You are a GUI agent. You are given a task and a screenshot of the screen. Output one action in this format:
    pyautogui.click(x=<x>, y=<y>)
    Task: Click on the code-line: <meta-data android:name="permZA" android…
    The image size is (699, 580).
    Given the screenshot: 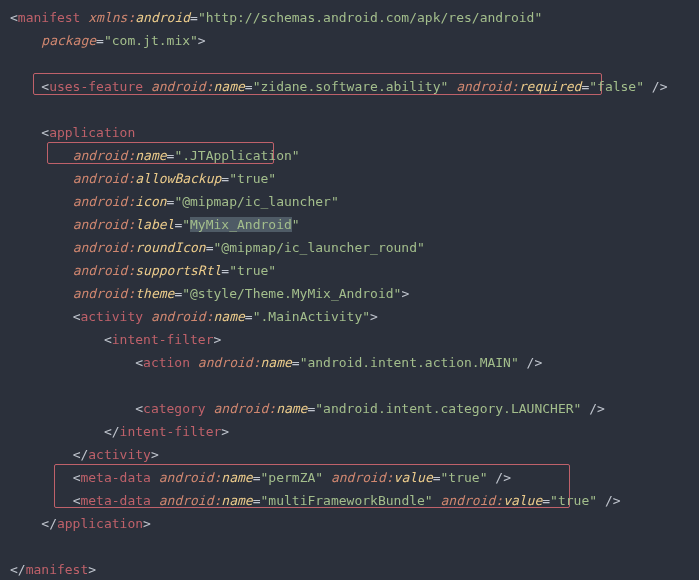 What is the action you would take?
    pyautogui.click(x=354, y=478)
    